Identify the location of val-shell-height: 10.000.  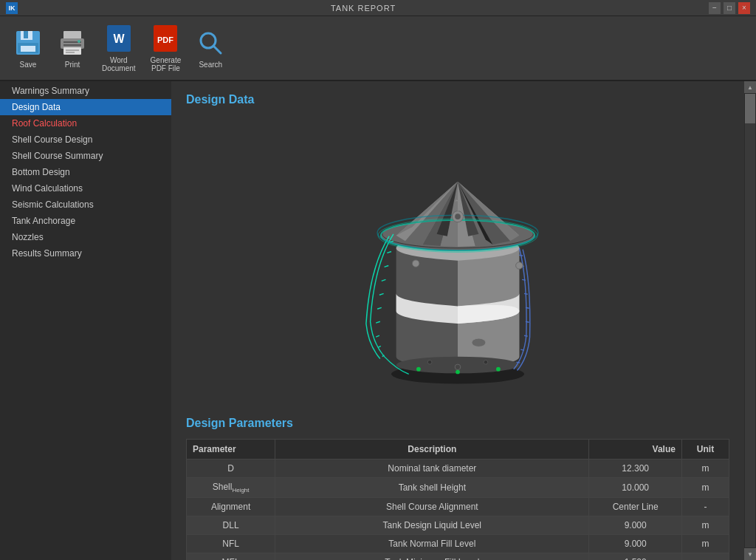
(636, 488).